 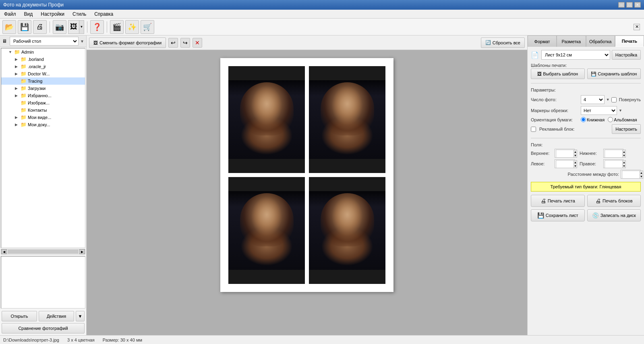 I want to click on rotate-right-button: ↪, so click(x=185, y=43).